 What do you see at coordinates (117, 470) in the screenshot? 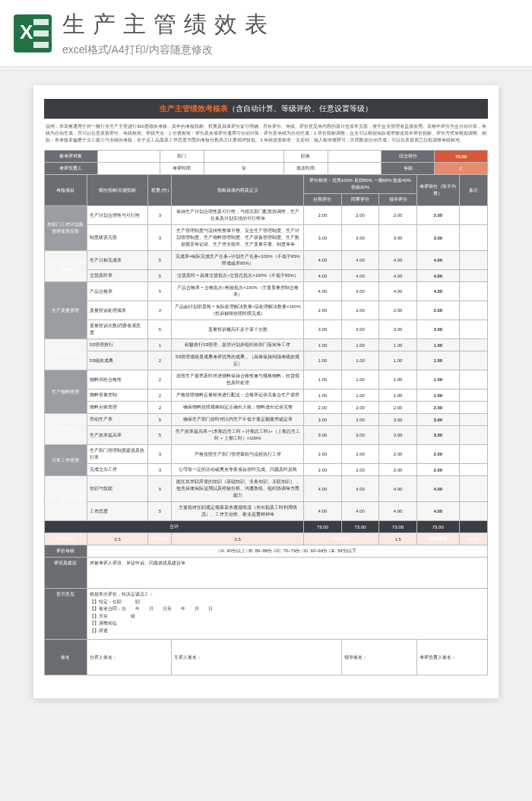
I see `sub-indicator: 完成交办工作` at bounding box center [117, 470].